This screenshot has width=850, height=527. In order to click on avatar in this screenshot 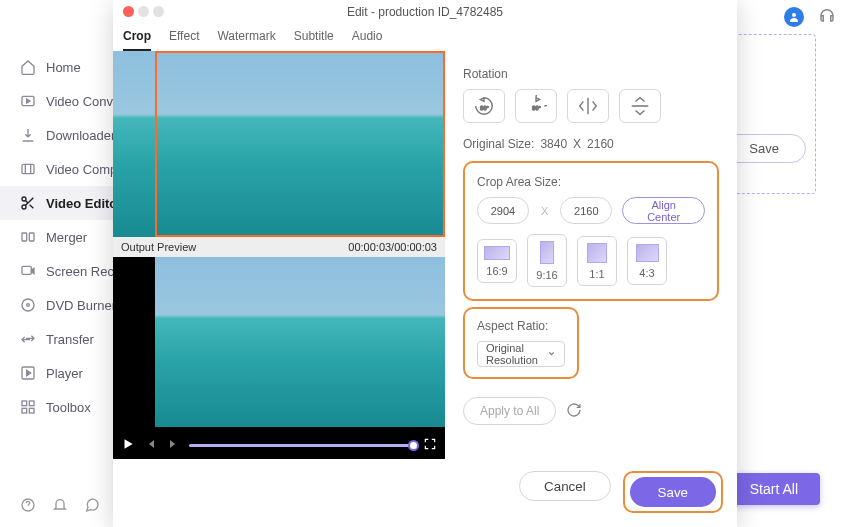, I will do `click(794, 17)`.